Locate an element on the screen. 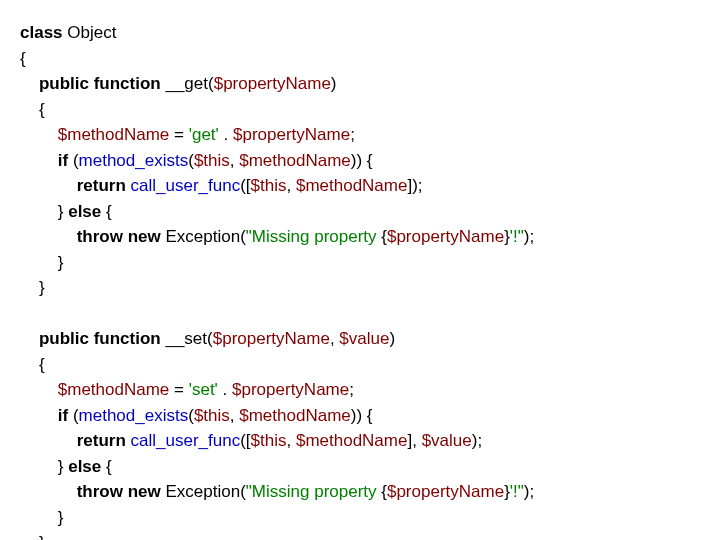  token-plain: Object is located at coordinates (90, 32).